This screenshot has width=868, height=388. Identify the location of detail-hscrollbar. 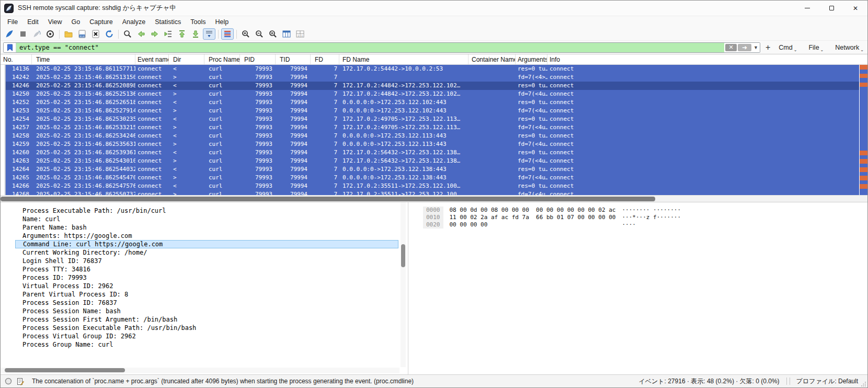
(200, 370).